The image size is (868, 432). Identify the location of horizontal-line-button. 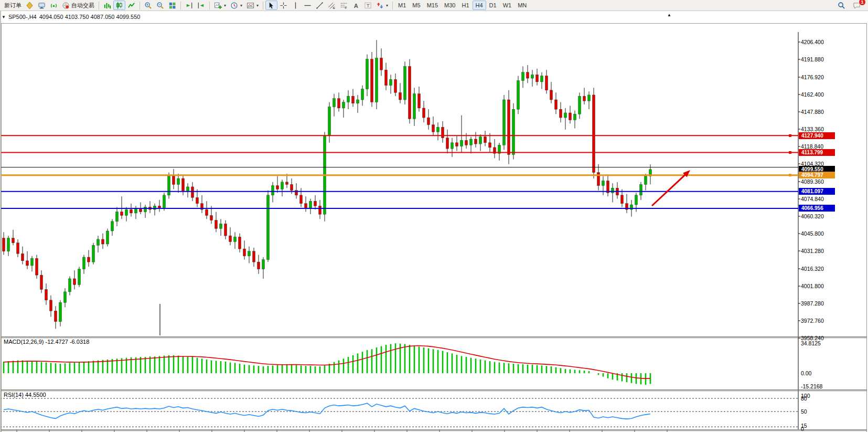
(307, 5).